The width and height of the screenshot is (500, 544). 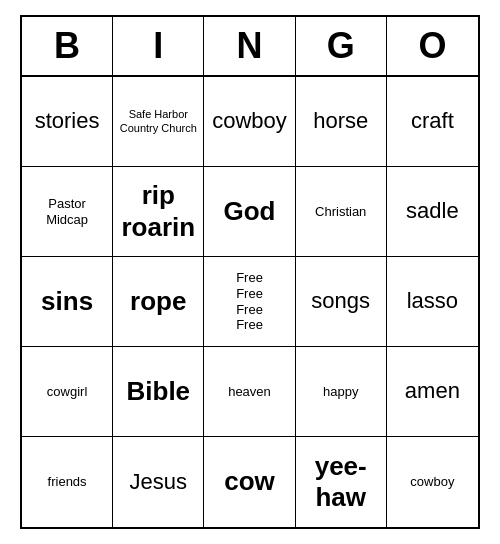 What do you see at coordinates (250, 46) in the screenshot?
I see `header-letter: N` at bounding box center [250, 46].